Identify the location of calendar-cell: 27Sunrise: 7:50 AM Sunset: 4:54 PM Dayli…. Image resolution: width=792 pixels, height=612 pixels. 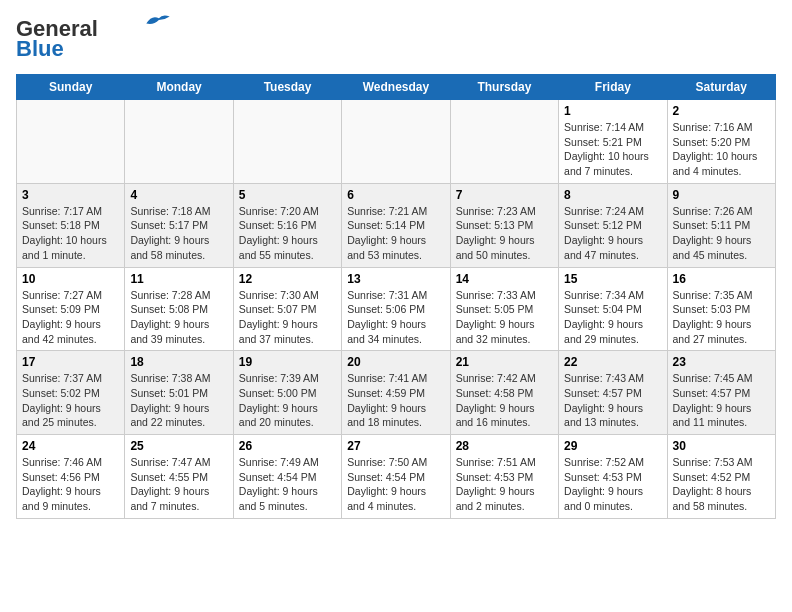
(396, 477).